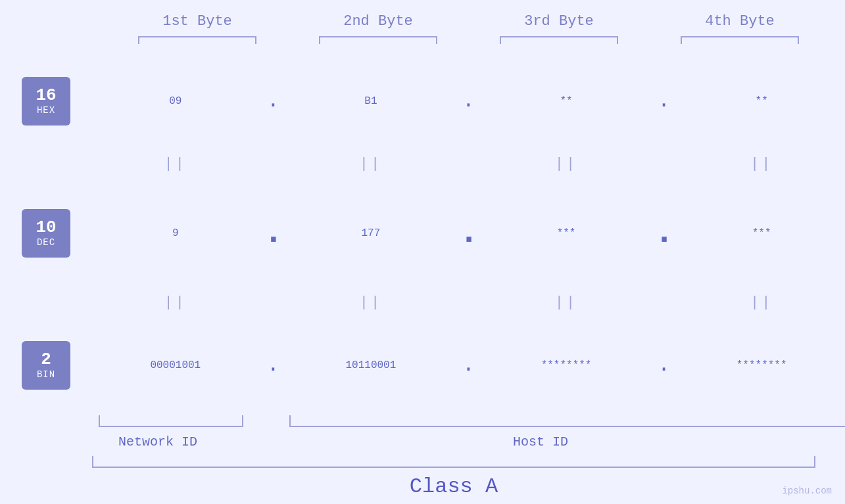 Image resolution: width=845 pixels, height=504 pixels. I want to click on bin-b4: ********, so click(761, 365).